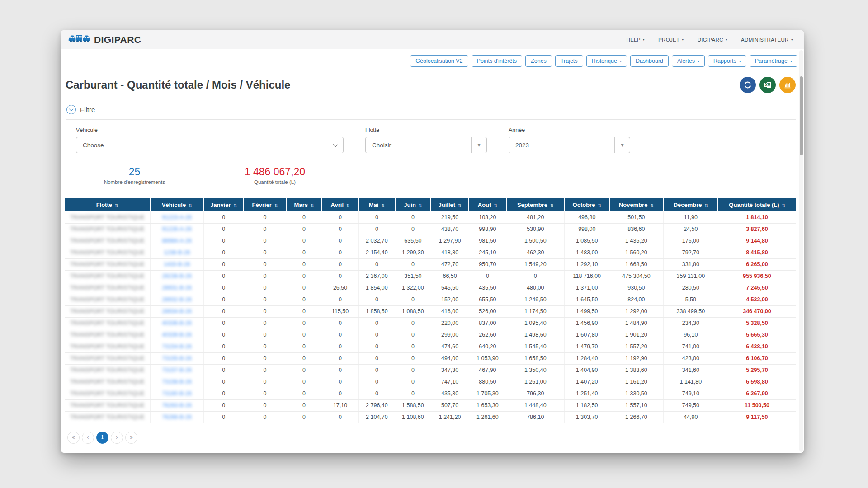  What do you see at coordinates (430, 229) in the screenshot?
I see `table-row: TRANSPORT TOURISTIQUE91226-A-26000000438…` at bounding box center [430, 229].